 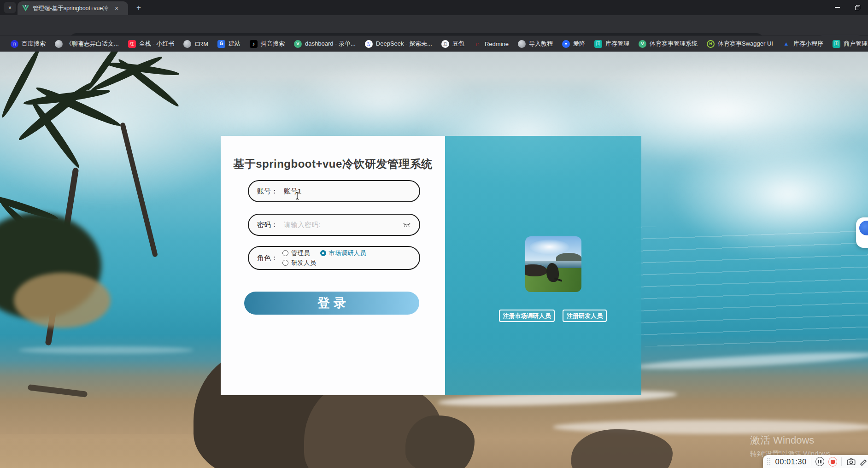 What do you see at coordinates (434, 43) in the screenshot?
I see `bookmarks-bar: 百 百度搜索 《聊斋志异白话文... 红 全栈 - 小红书 CRM G 建站 ♪…` at bounding box center [434, 43].